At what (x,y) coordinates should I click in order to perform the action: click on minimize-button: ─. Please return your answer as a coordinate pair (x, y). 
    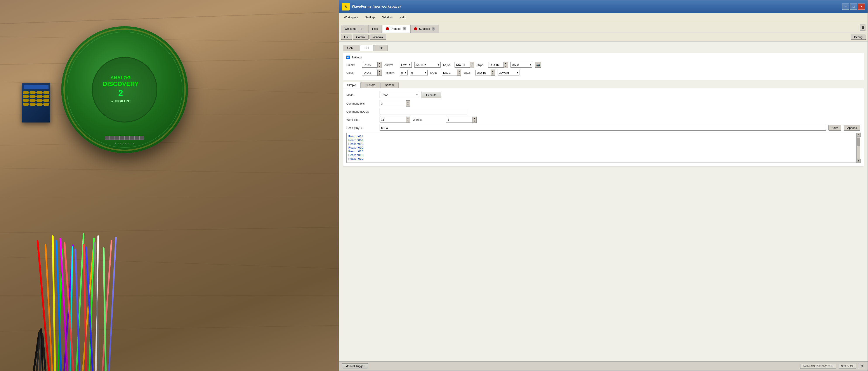
    Looking at the image, I should click on (846, 7).